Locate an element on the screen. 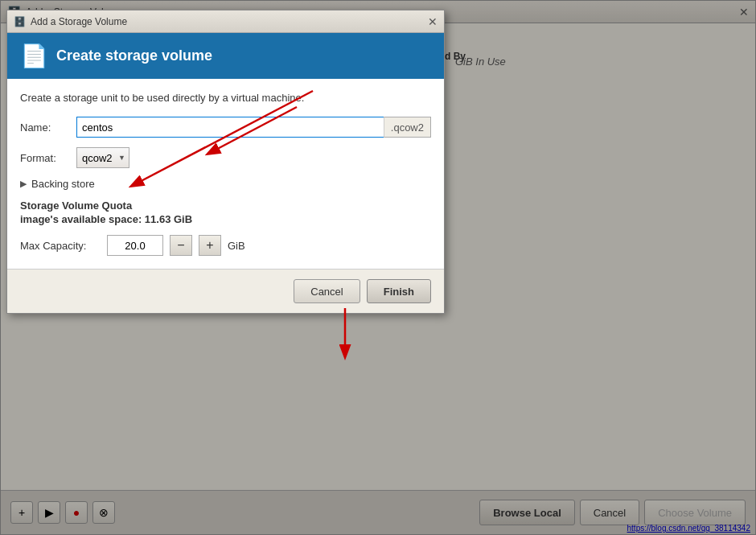 The height and width of the screenshot is (535, 756). dialog-close-button: ✕ is located at coordinates (433, 22).